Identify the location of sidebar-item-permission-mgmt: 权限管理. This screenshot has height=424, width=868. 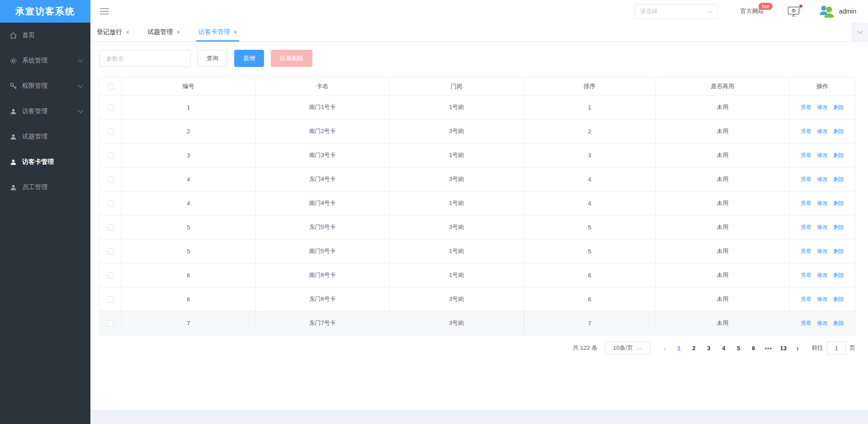
(45, 86).